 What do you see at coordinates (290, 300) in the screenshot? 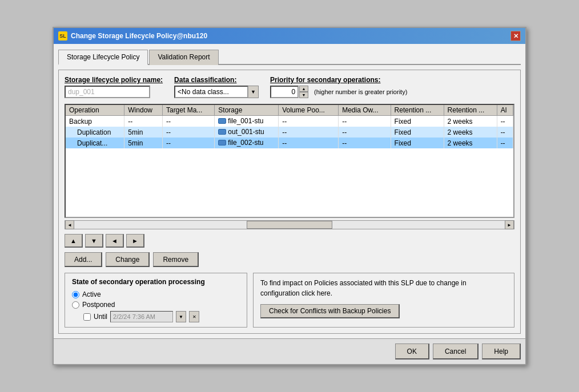
I see `bottom-section: State of secondary operation processing …` at bounding box center [290, 300].